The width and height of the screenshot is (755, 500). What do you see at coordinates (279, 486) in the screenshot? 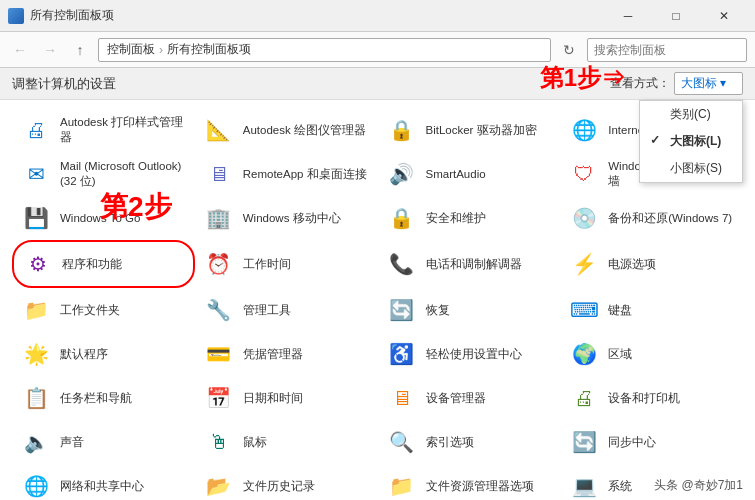
I see `item-label: 文件历史记录` at bounding box center [279, 486].